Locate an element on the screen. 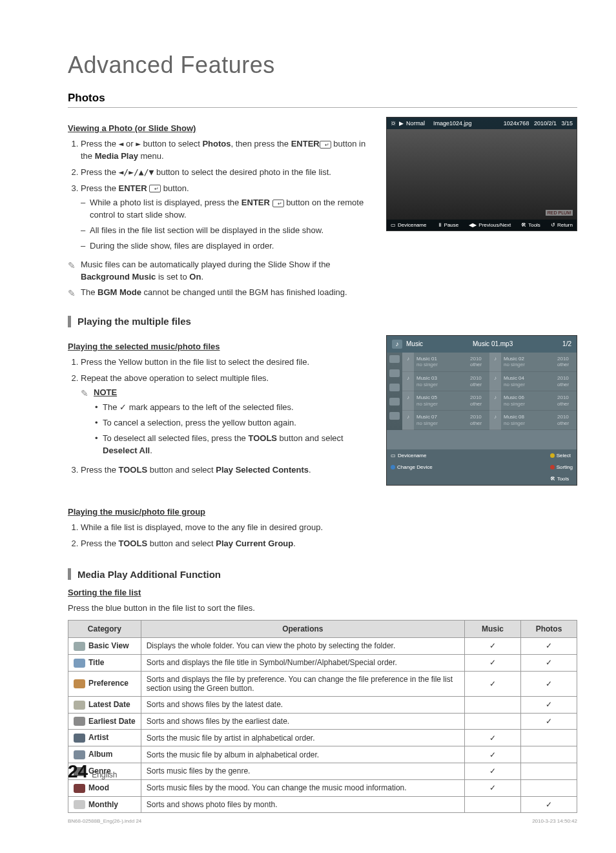 Image resolution: width=616 pixels, height=853 pixels. micro-footer: BN68-02588B_Eng(26-).indd 24 2010-3-23 1… is located at coordinates (323, 821).